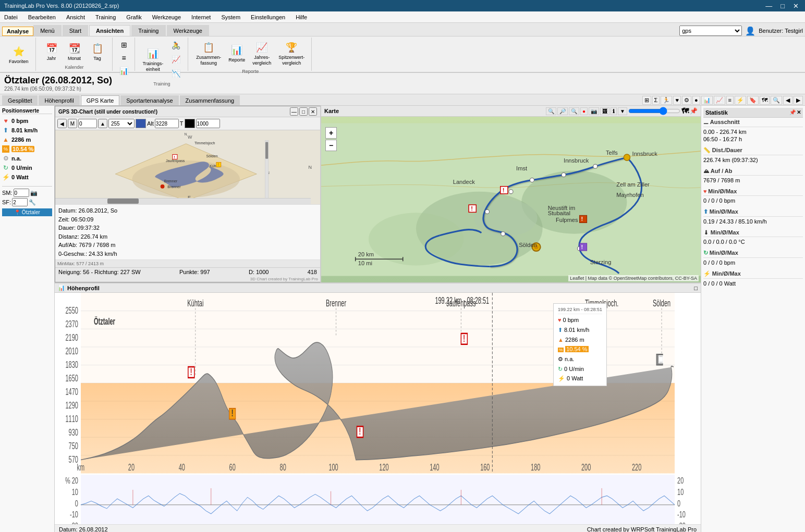 This screenshot has width=805, height=532. I want to click on menu-datei: Datei, so click(11, 17).